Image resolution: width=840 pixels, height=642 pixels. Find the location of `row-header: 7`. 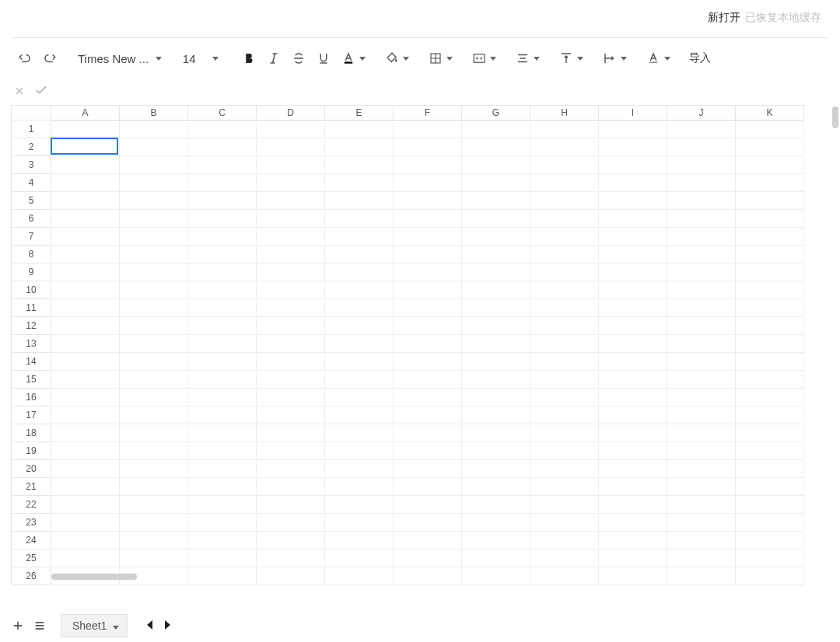

row-header: 7 is located at coordinates (31, 236).